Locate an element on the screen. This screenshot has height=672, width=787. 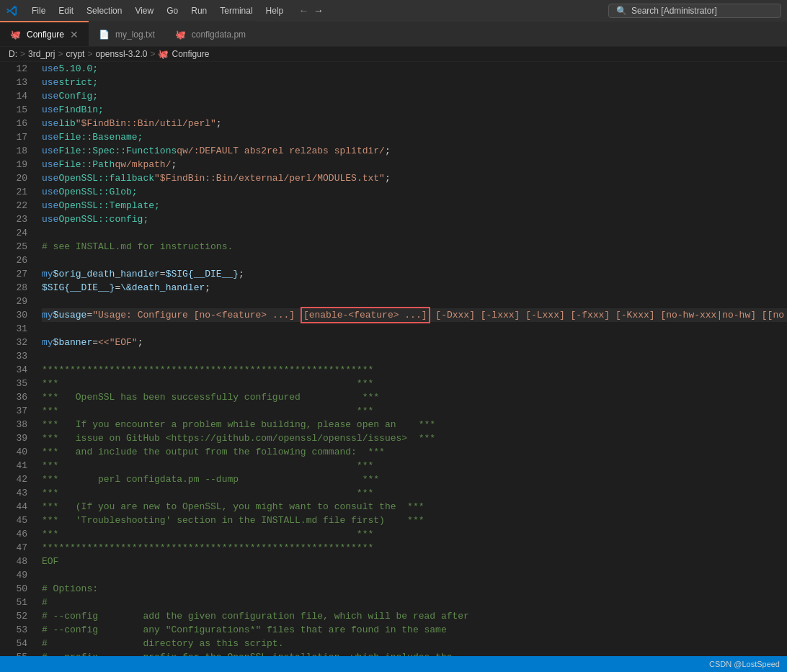
line-number-53: 53 is located at coordinates (21, 630).